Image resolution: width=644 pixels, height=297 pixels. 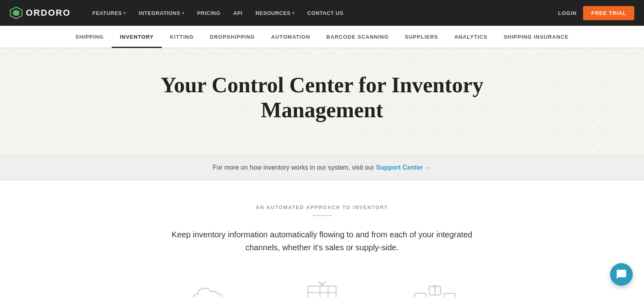 What do you see at coordinates (536, 37) in the screenshot?
I see `sec-nav-shipping-insurance: SHIPPING INSURANCE` at bounding box center [536, 37].